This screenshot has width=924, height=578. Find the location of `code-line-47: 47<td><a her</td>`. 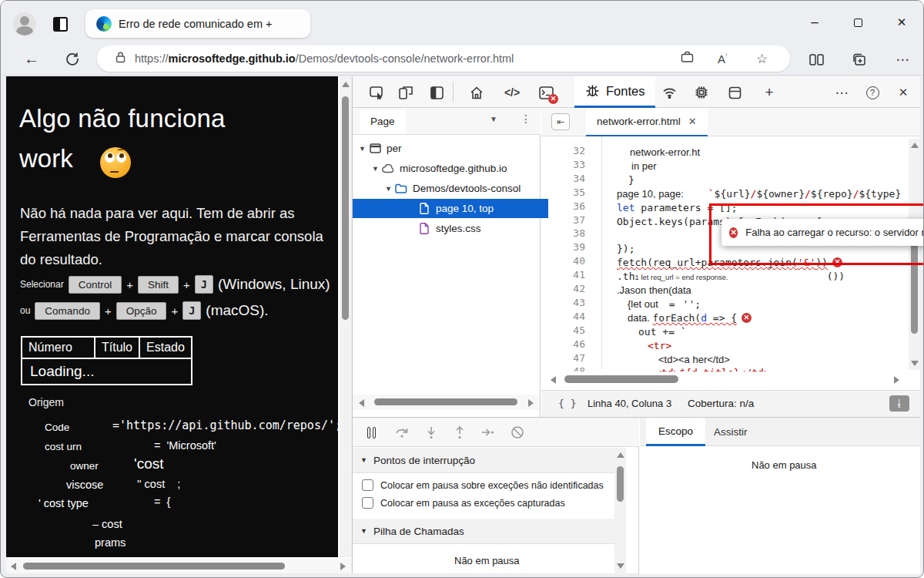

code-line-47: 47<td><a her</td> is located at coordinates (731, 359).